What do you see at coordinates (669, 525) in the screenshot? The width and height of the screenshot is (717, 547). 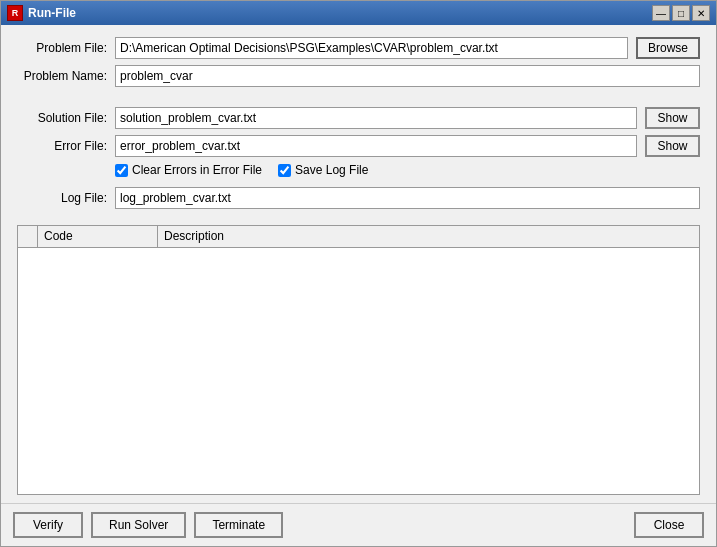 I see `close-button-area: Close` at bounding box center [669, 525].